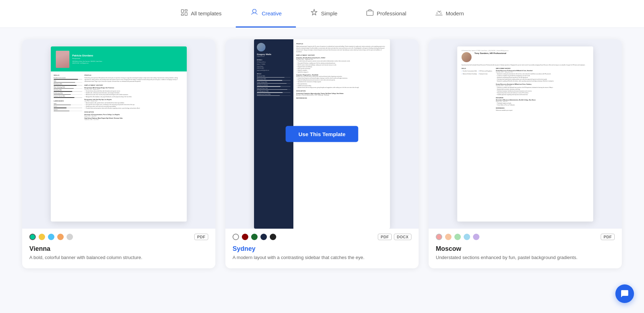 Image resolution: width=644 pixels, height=313 pixels. I want to click on sydney-avatar, so click(261, 47).